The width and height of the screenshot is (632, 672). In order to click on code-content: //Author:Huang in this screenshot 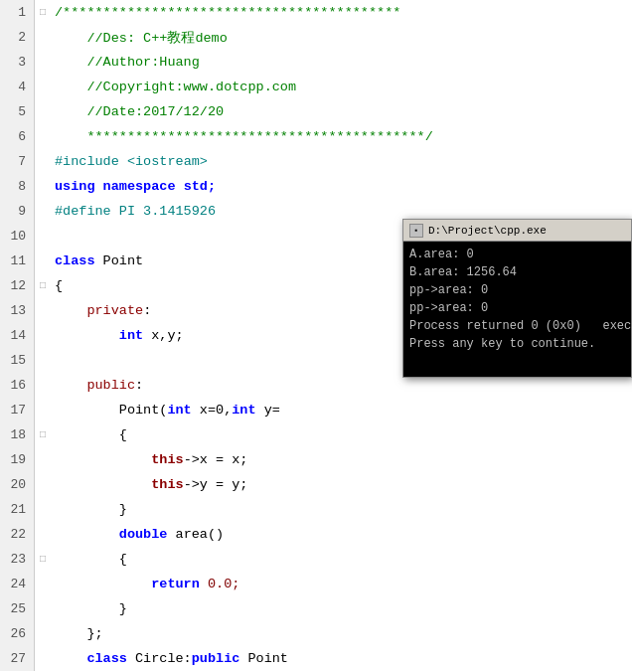, I will do `click(342, 62)`.